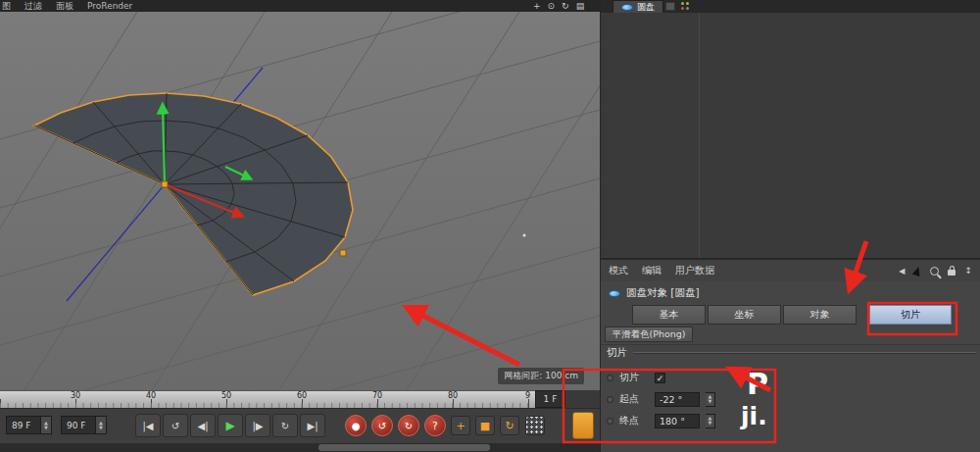 Image resolution: width=980 pixels, height=452 pixels. What do you see at coordinates (634, 377) in the screenshot?
I see `slice-label: 切片` at bounding box center [634, 377].